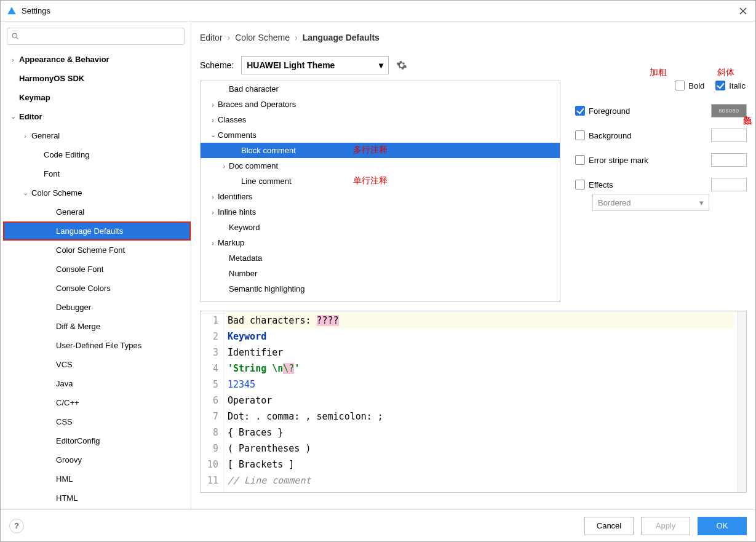 The height and width of the screenshot is (542, 756). Describe the element at coordinates (619, 160) in the screenshot. I see `error-stripe-label: Error stripe mark` at that location.